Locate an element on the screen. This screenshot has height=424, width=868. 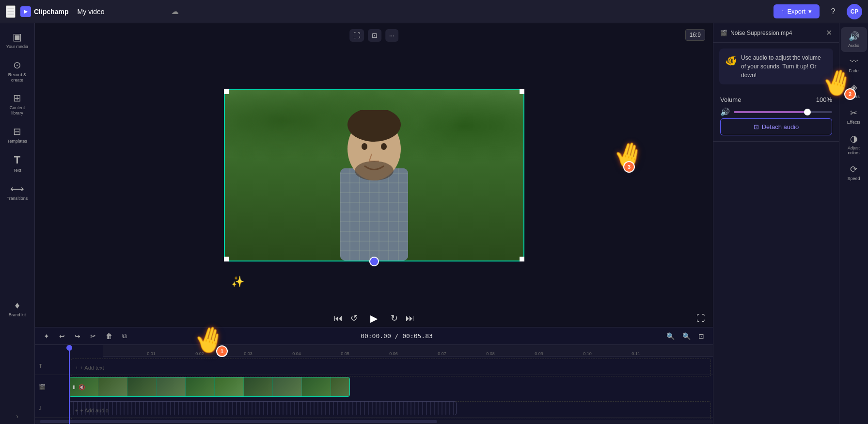
ruler-mark-11: 0:11 is located at coordinates (636, 354).